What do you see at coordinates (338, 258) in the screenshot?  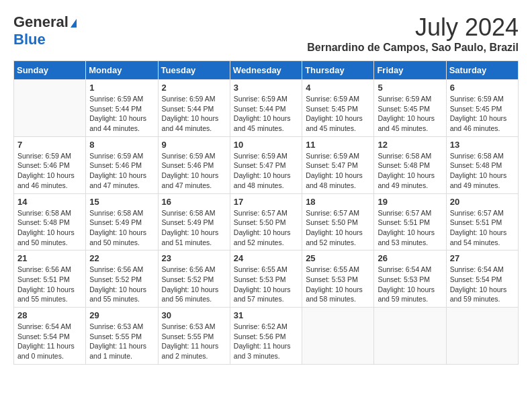 I see `day-number: 25` at bounding box center [338, 258].